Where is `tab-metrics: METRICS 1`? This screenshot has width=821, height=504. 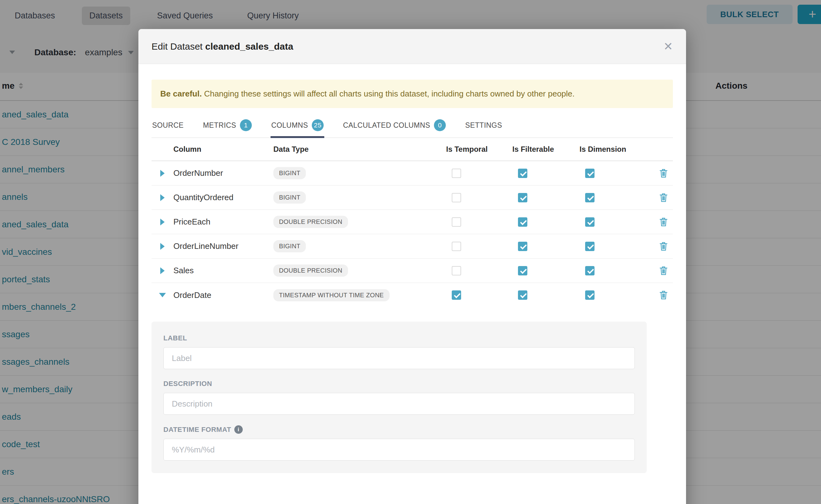 tab-metrics: METRICS 1 is located at coordinates (227, 127).